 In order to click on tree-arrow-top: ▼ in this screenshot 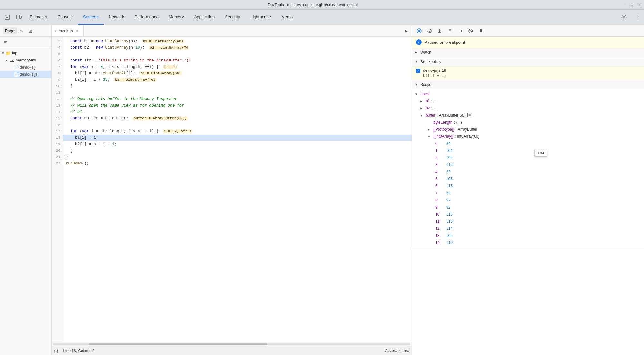, I will do `click(4, 53)`.